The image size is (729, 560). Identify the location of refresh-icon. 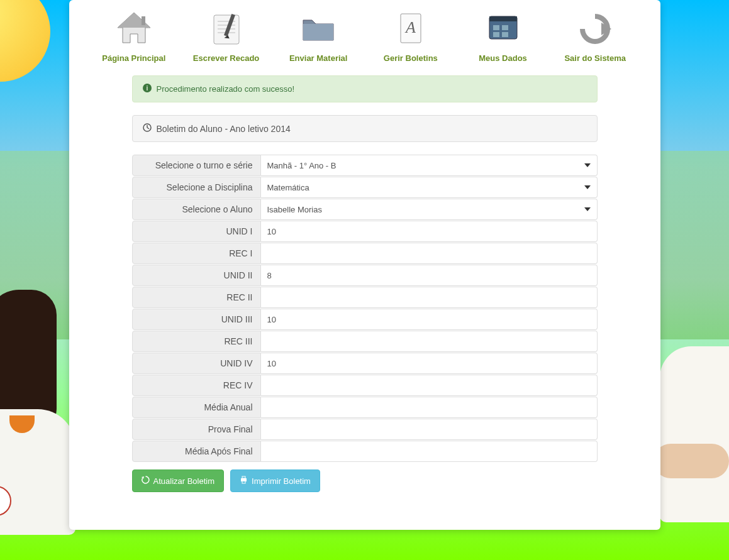
(146, 481).